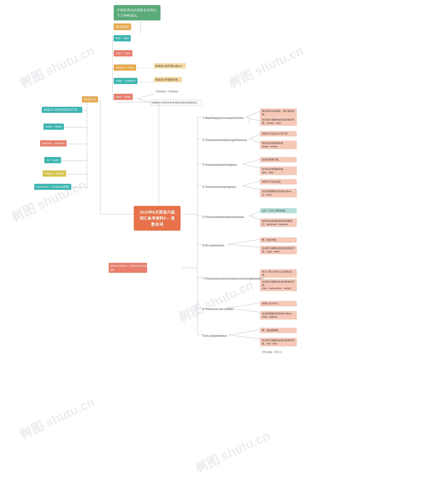 The image size is (428, 504). What do you see at coordinates (62, 110) in the screenshot?
I see `node-fa1: 构成法1:改变内部母音字母。` at bounding box center [62, 110].